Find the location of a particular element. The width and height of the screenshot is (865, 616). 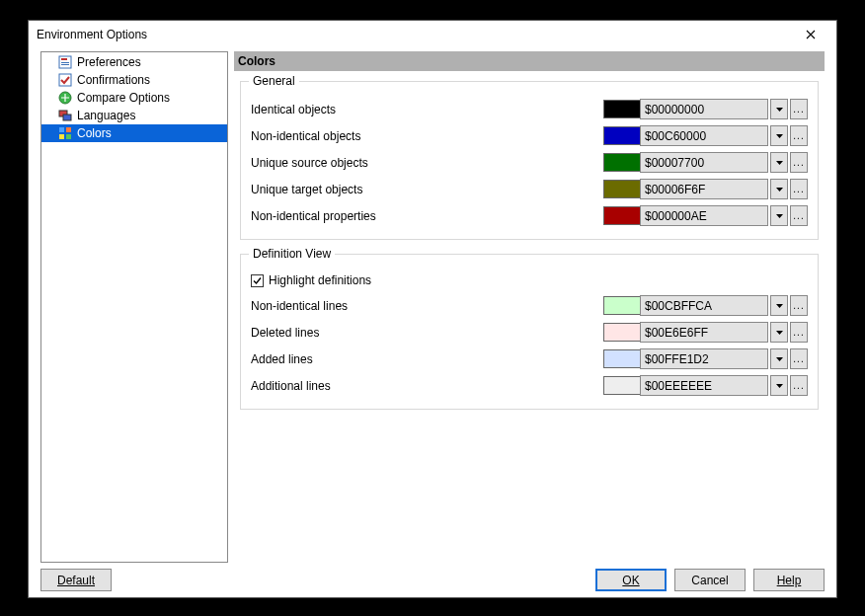

languages-icon is located at coordinates (65, 116).